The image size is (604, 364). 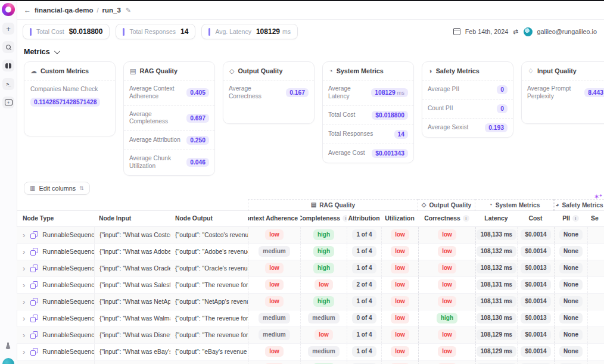 What do you see at coordinates (260, 71) in the screenshot?
I see `metric-card-title: Output Quality` at bounding box center [260, 71].